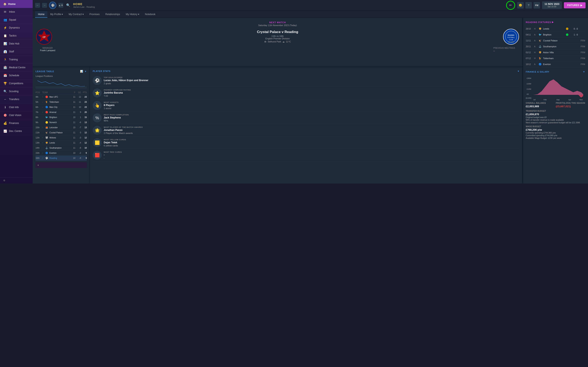 This screenshot has height=367, width=588. Describe the element at coordinates (76, 15) in the screenshot. I see `tab-my-contract: My Contract ▾` at that location.